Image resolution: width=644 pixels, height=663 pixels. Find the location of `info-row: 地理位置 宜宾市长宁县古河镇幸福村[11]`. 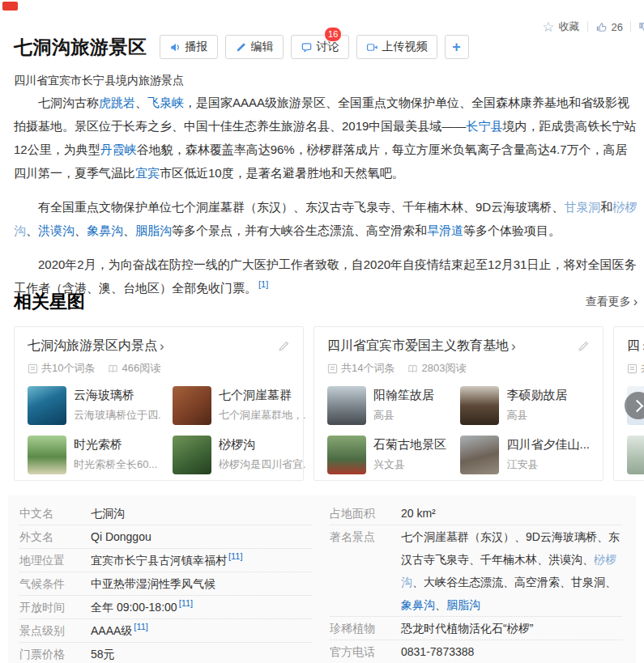

info-row: 地理位置 宜宾市长宁县古河镇幸福村[11] is located at coordinates (165, 560).